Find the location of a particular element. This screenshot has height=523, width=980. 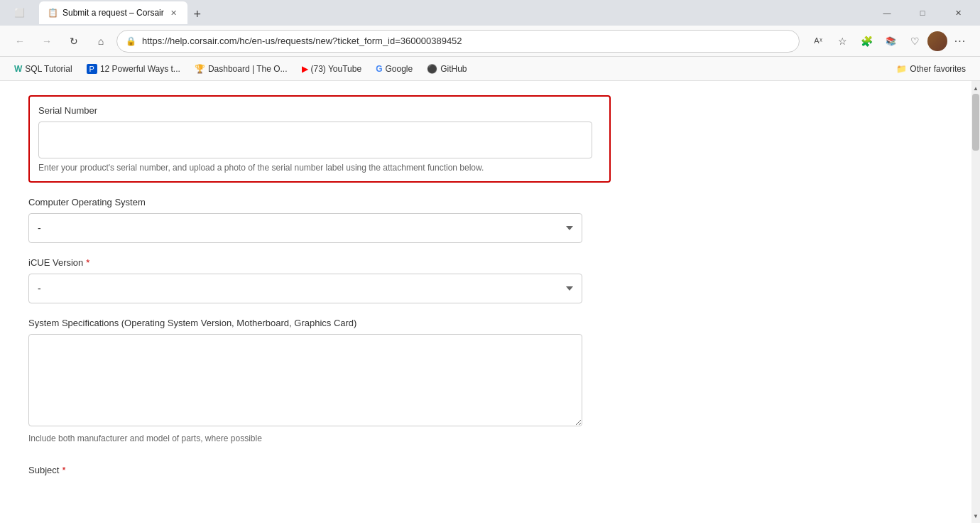

lock-icon: 🔒 is located at coordinates (131, 41).